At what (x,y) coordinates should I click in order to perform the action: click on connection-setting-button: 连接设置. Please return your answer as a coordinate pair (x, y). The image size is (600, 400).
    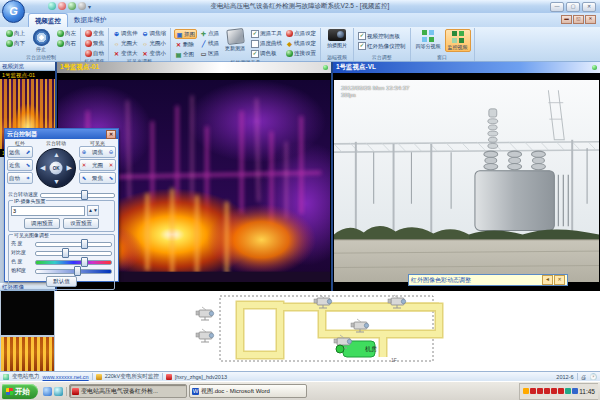
    Looking at the image, I should click on (301, 54).